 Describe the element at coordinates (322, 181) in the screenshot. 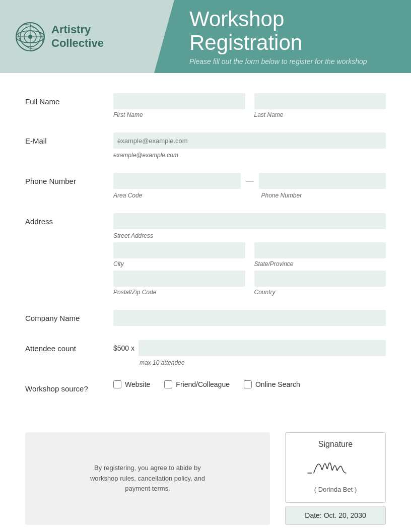

I see `phone-number-group` at that location.